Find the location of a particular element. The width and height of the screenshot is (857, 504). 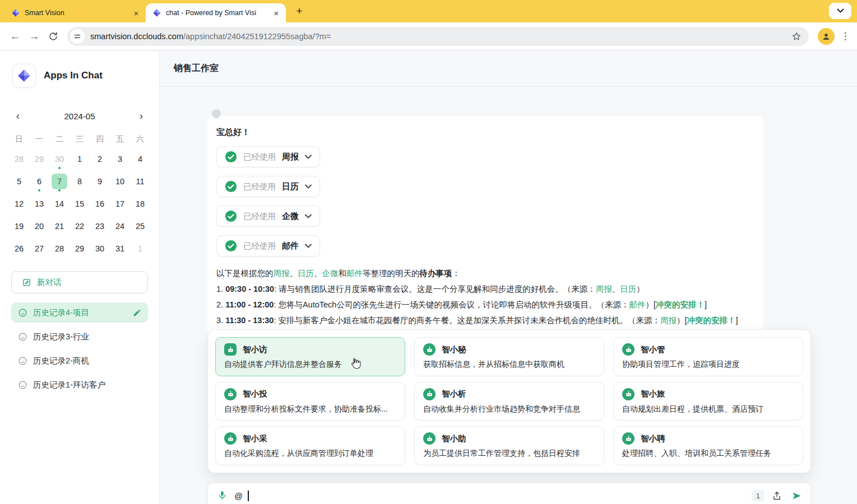

calendar-prev-button: ‹ is located at coordinates (18, 116).